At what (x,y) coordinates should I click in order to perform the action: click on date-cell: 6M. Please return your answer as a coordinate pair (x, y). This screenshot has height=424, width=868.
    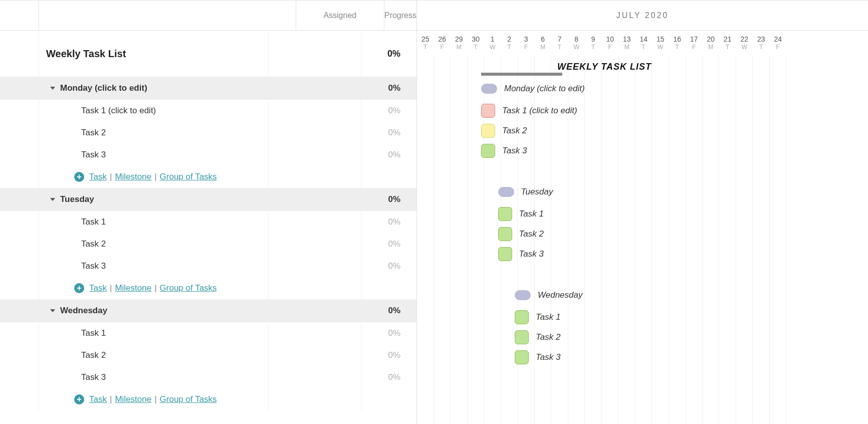
    Looking at the image, I should click on (543, 43).